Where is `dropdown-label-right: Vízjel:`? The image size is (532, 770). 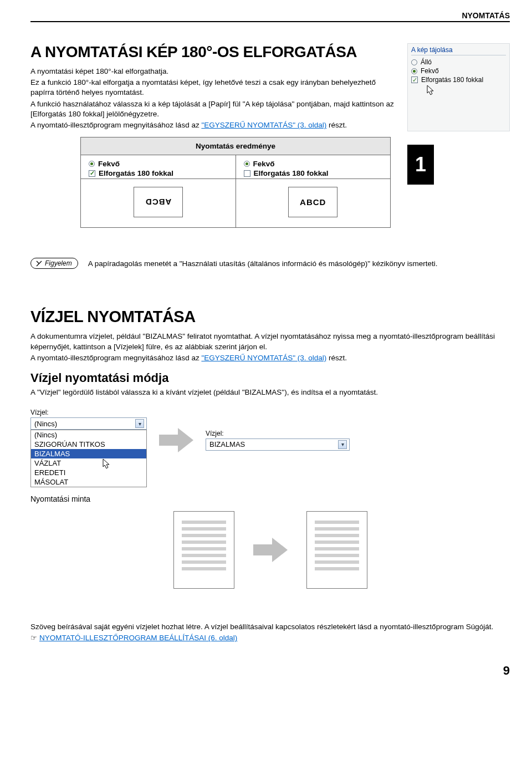
dropdown-label-right: Vízjel: is located at coordinates (278, 434).